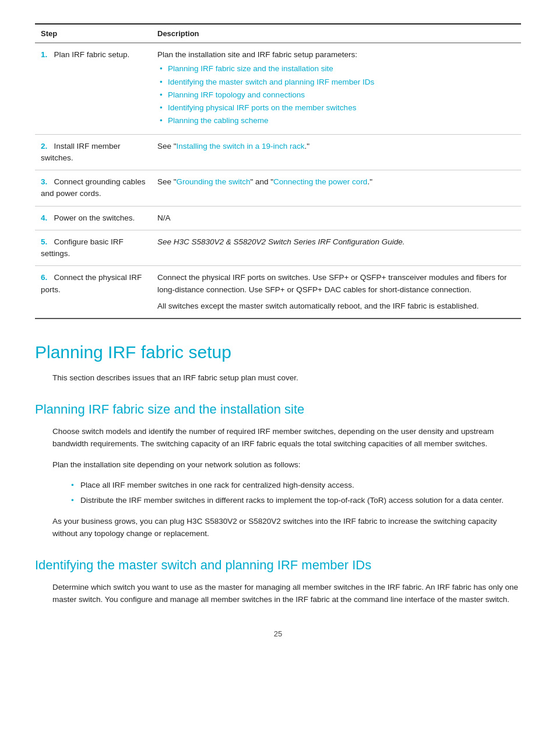 This screenshot has width=556, height=756. Describe the element at coordinates (336, 82) in the screenshot. I see `list-item: Identifying the master switch and planni…` at that location.